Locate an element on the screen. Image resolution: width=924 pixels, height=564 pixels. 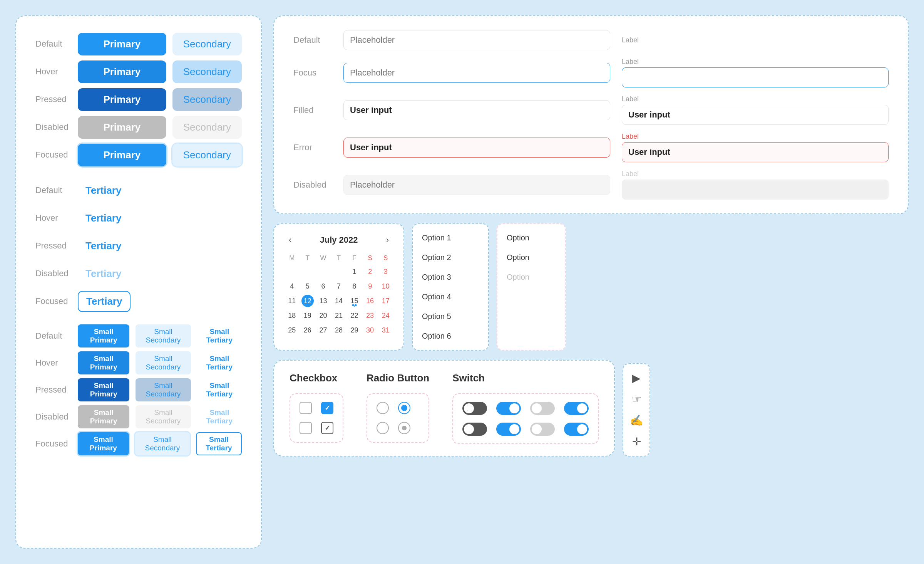
input-filled-labeled is located at coordinates (755, 115).